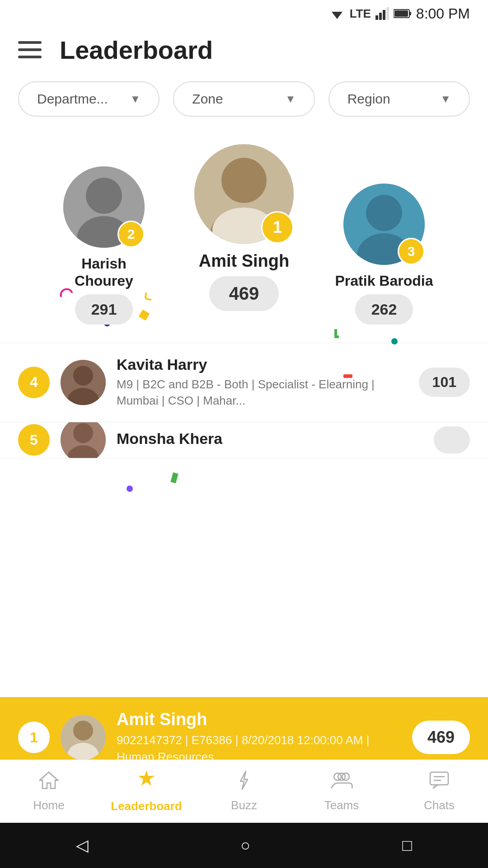 This screenshot has width=488, height=868. What do you see at coordinates (82, 845) in the screenshot?
I see `back-button: ◁` at bounding box center [82, 845].